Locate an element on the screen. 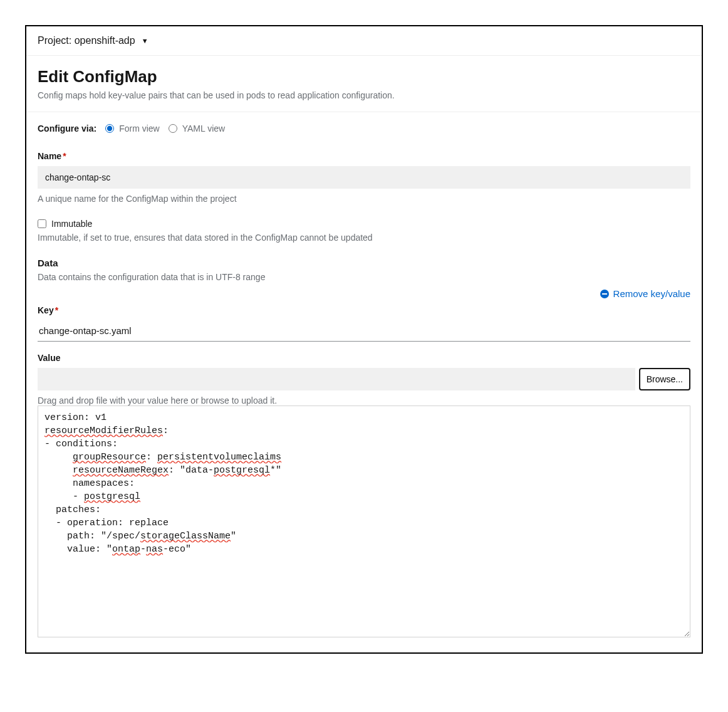 The image size is (728, 712). value-drop-helper: Drag and drop file with your value here … is located at coordinates (364, 401).